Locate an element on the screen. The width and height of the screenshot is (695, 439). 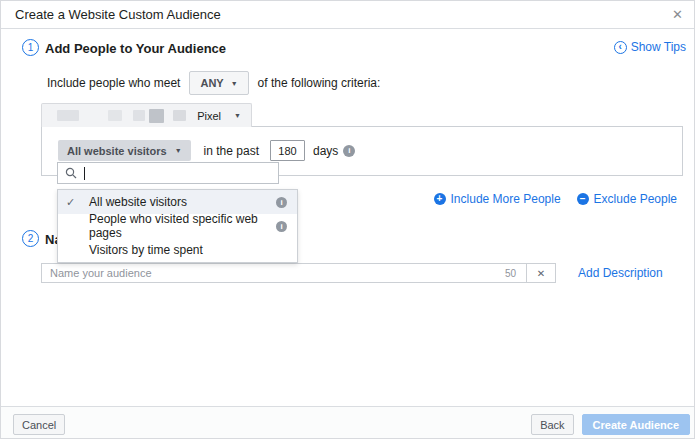
step-1-badge: 1 is located at coordinates (30, 48).